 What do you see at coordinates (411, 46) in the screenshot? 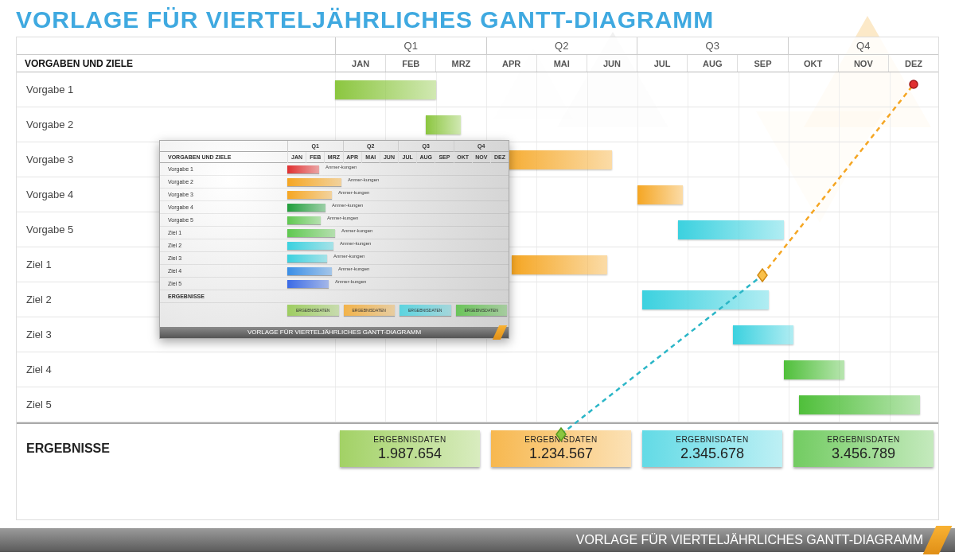
I see `quarter-cell: Q1` at bounding box center [411, 46].